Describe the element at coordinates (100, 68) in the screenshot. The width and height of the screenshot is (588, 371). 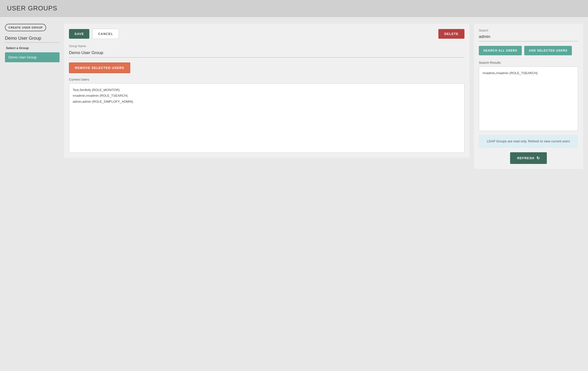
I see `remove-selected-users-button: REMOVE SELECTED USERS` at that location.